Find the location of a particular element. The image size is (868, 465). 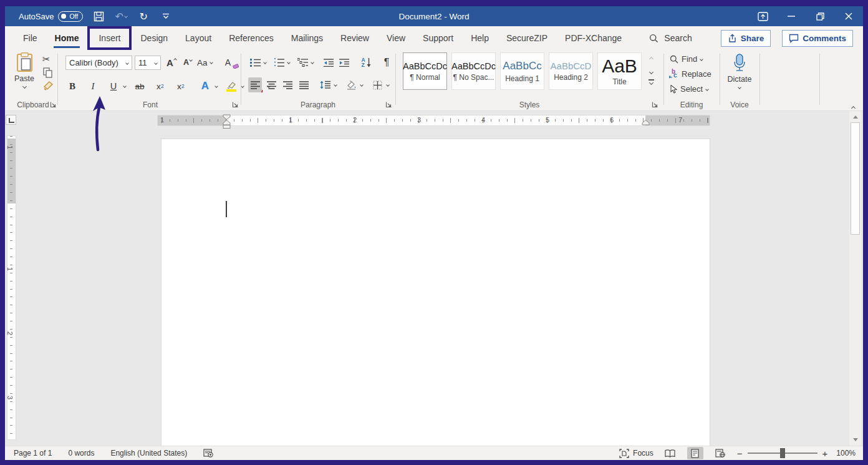

tab-pdf-xchange: PDF-XChange is located at coordinates (594, 38).